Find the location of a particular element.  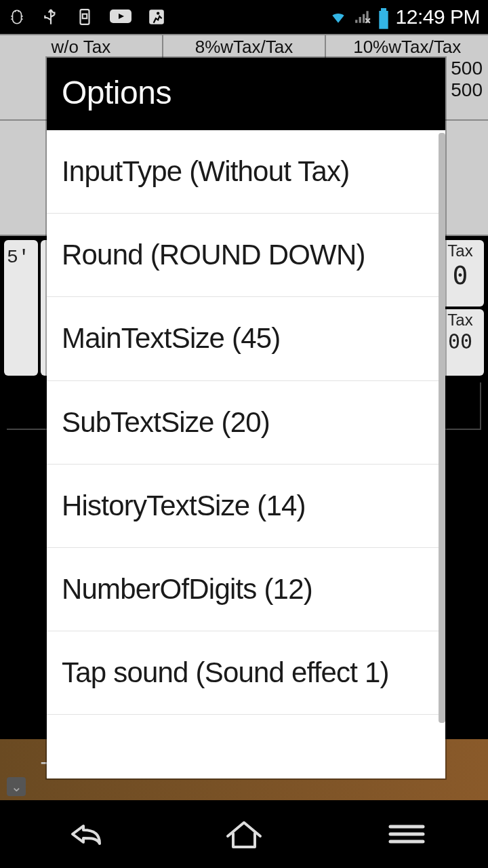

usb-icon is located at coordinates (51, 17).